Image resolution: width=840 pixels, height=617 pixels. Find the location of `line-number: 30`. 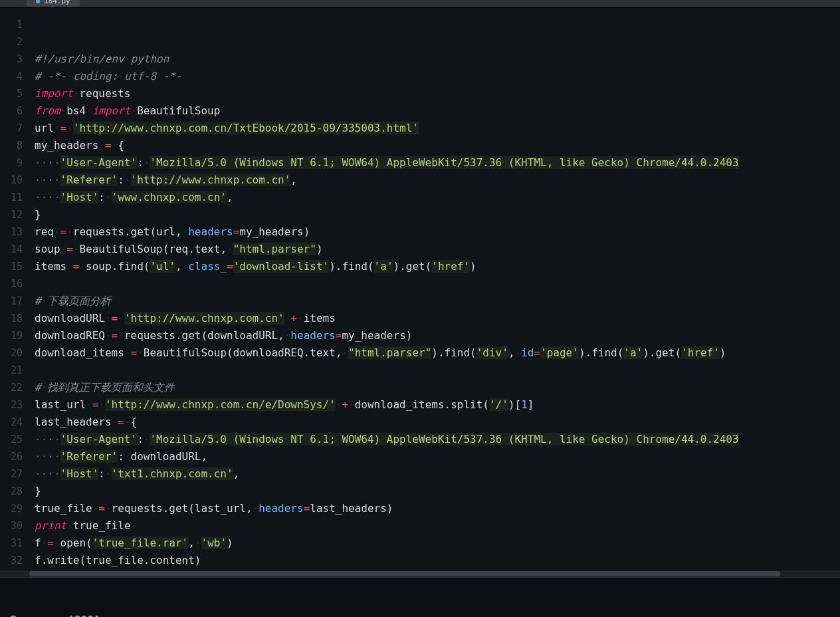

line-number: 30 is located at coordinates (15, 526).